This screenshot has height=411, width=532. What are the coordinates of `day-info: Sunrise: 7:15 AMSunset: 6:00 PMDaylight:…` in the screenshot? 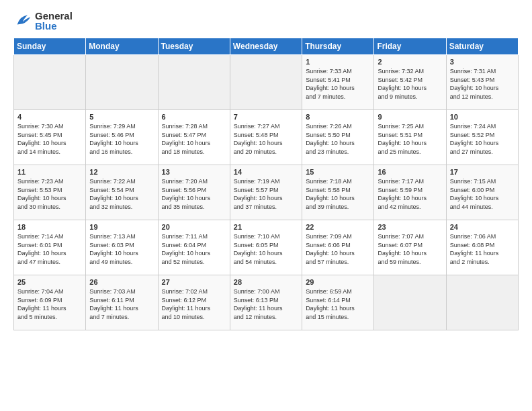 It's located at (482, 194).